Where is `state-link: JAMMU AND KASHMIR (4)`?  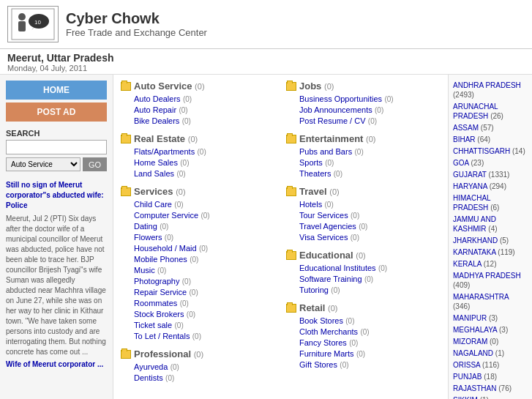 state-link: JAMMU AND KASHMIR (4) is located at coordinates (490, 224).